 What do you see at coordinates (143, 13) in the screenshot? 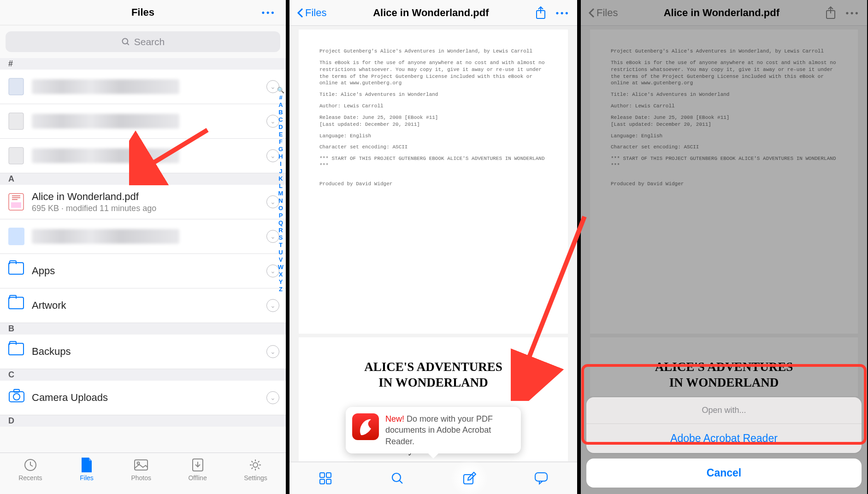
I see `nav-bar: Files ●●●` at bounding box center [143, 13].